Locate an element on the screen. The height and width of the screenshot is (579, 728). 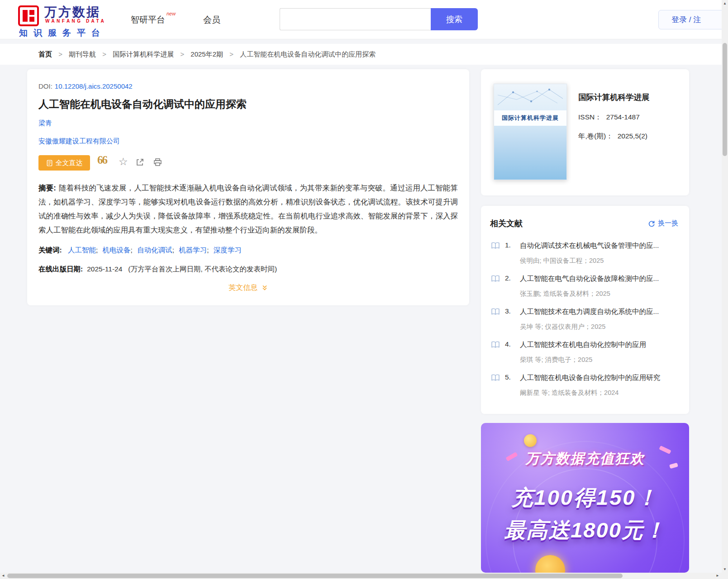
print-icon is located at coordinates (157, 163).